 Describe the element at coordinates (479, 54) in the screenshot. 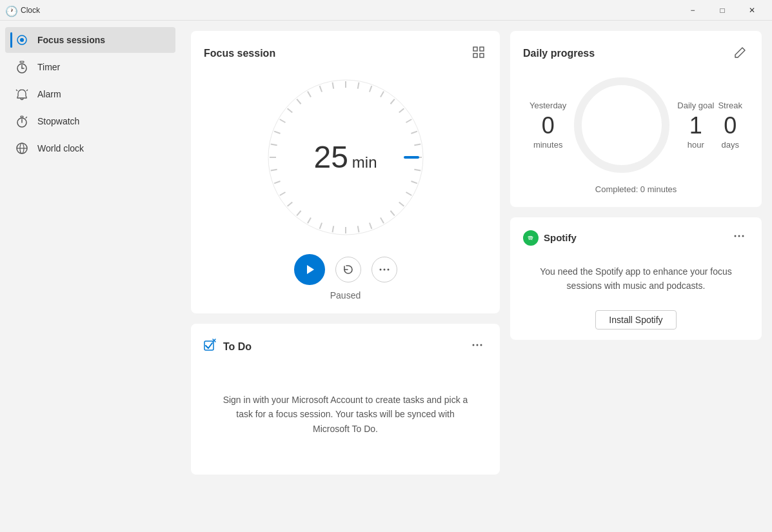

I see `focus-expand-button` at that location.